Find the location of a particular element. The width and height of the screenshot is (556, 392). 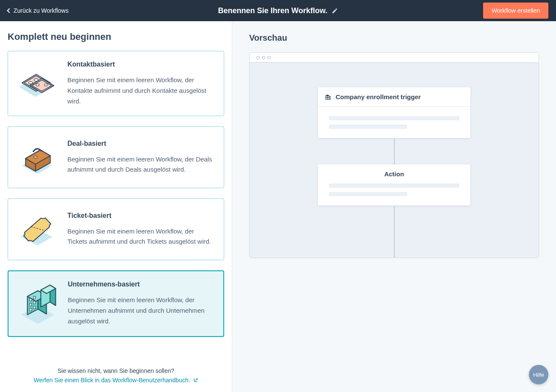

create-workflow-button: Workflow erstellen is located at coordinates (516, 11).